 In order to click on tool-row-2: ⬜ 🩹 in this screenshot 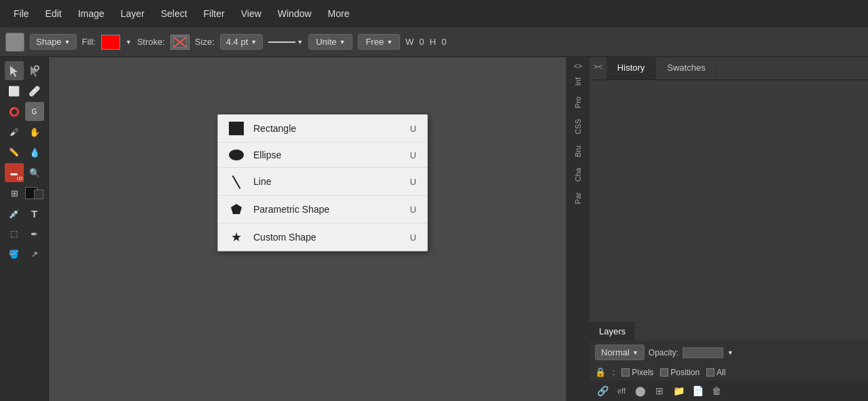, I will do `click(24, 91)`.